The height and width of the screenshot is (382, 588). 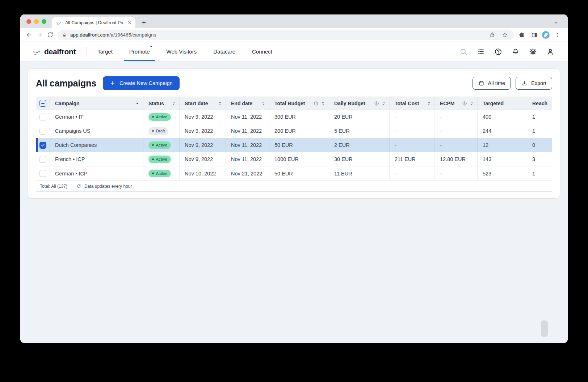 I want to click on column-header-reach: Reach, so click(x=539, y=103).